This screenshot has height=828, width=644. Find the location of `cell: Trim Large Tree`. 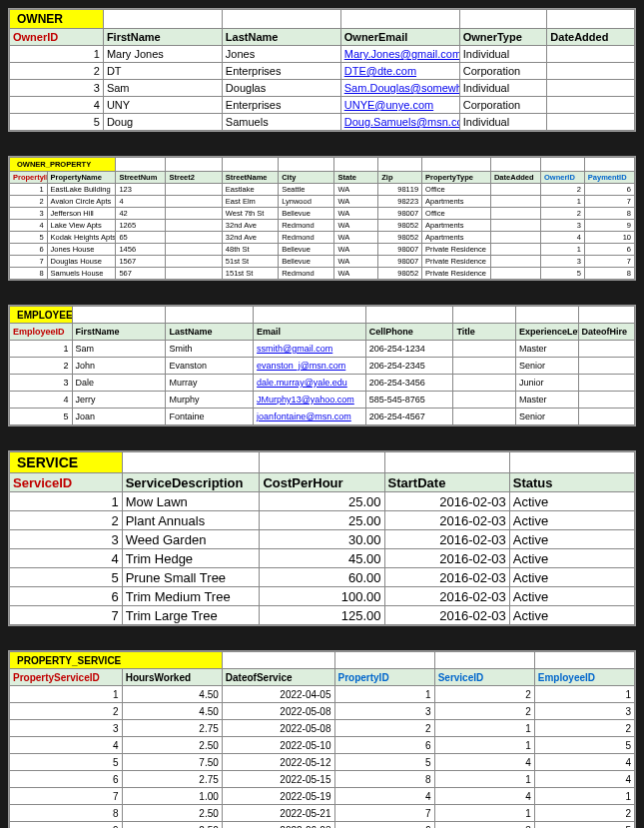

cell: Trim Large Tree is located at coordinates (191, 615).